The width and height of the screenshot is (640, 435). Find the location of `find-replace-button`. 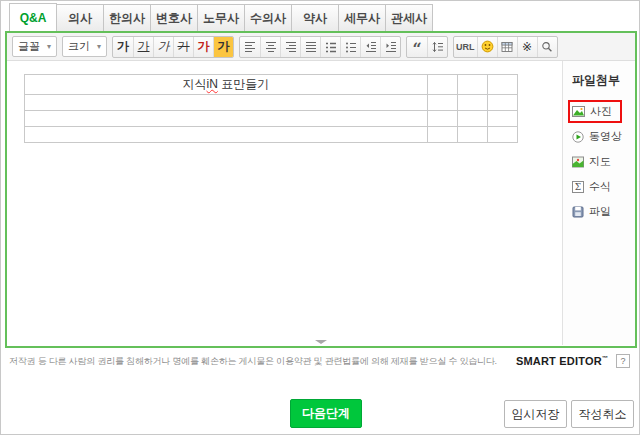

find-replace-button is located at coordinates (547, 47).